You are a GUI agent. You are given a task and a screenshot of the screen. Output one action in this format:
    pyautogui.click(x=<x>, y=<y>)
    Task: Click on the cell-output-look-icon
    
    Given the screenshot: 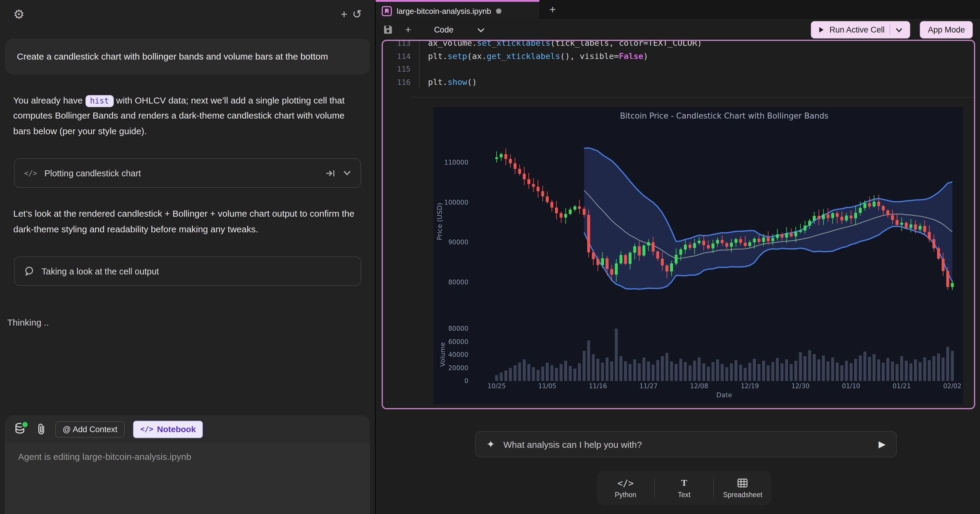 What is the action you would take?
    pyautogui.click(x=29, y=271)
    